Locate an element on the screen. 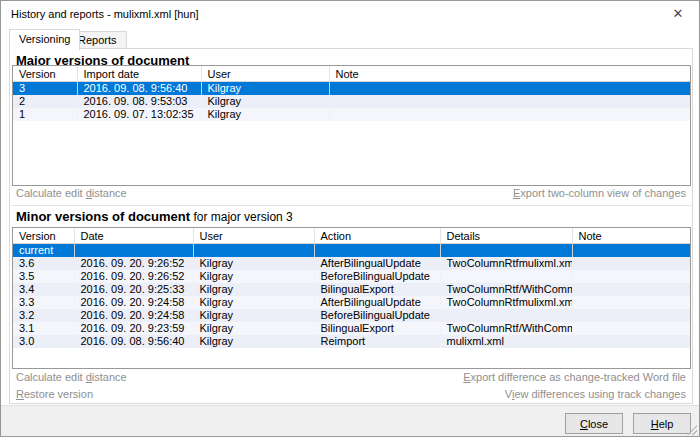 Image resolution: width=700 pixels, height=437 pixels. col-details: Details is located at coordinates (506, 236).